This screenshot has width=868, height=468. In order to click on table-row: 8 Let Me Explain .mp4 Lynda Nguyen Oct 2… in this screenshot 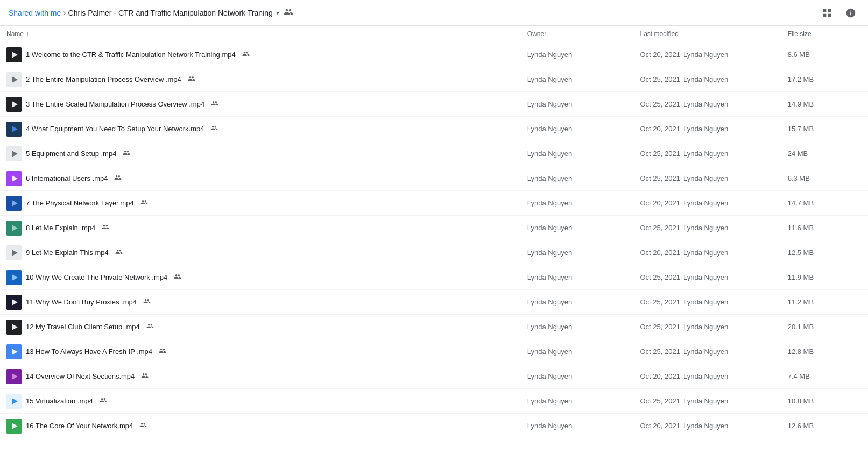, I will do `click(434, 228)`.